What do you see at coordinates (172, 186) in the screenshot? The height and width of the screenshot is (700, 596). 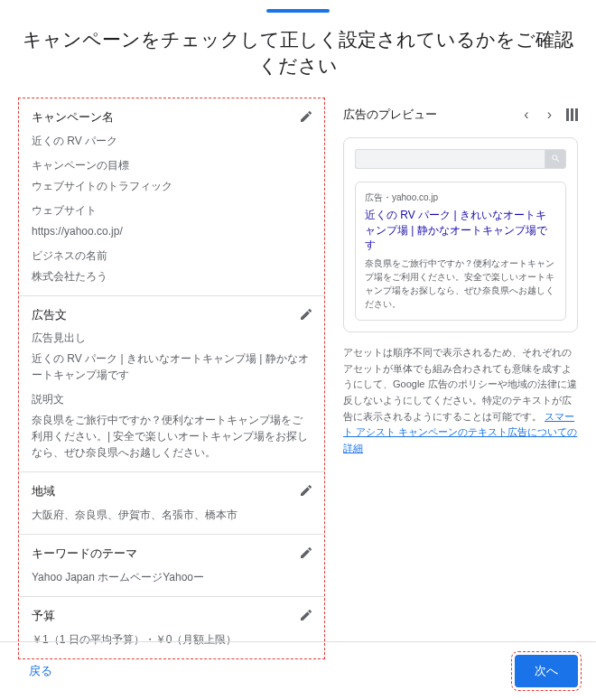 I see `campaign-goal-value: ウェブサイトのトラフィック` at bounding box center [172, 186].